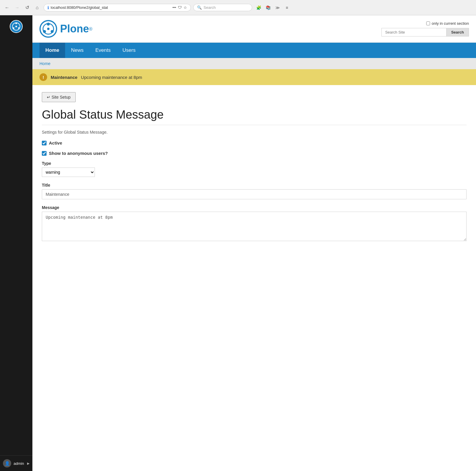 This screenshot has width=476, height=471. I want to click on message-label: Message, so click(254, 208).